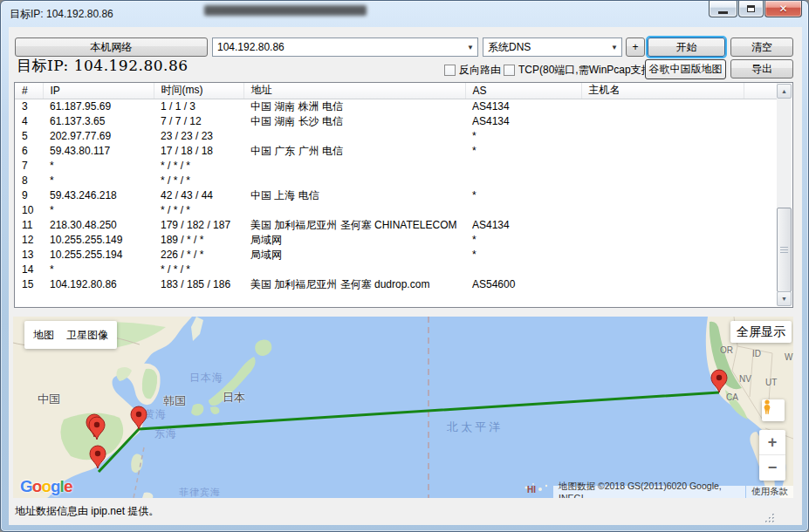  Describe the element at coordinates (473, 70) in the screenshot. I see `reverse-route-checkbox: 反向路由` at that location.